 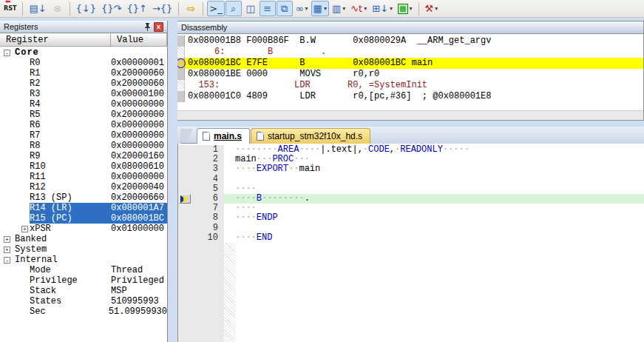 I want to click on register-row-r0: R00x00000001, so click(x=84, y=63).